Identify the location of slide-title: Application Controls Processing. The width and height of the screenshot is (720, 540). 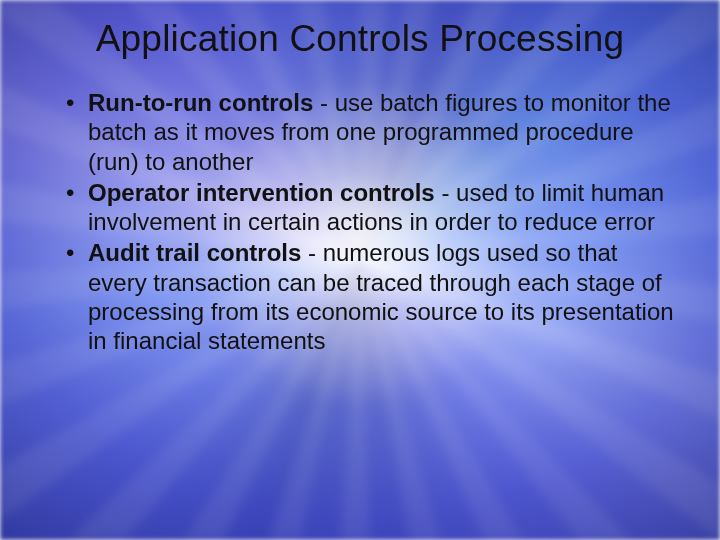
(360, 39).